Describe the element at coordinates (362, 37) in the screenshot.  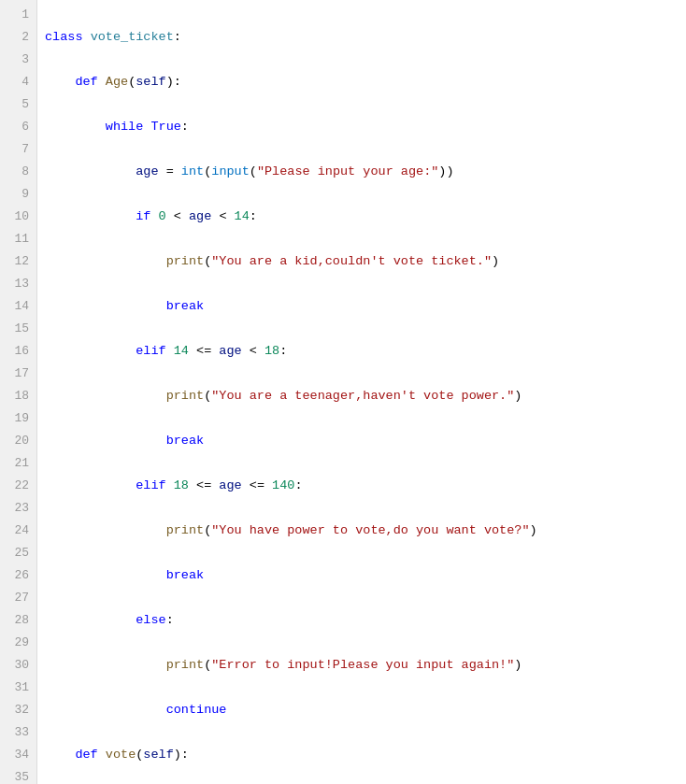
I see `line-1: class vote_ticket:` at that location.